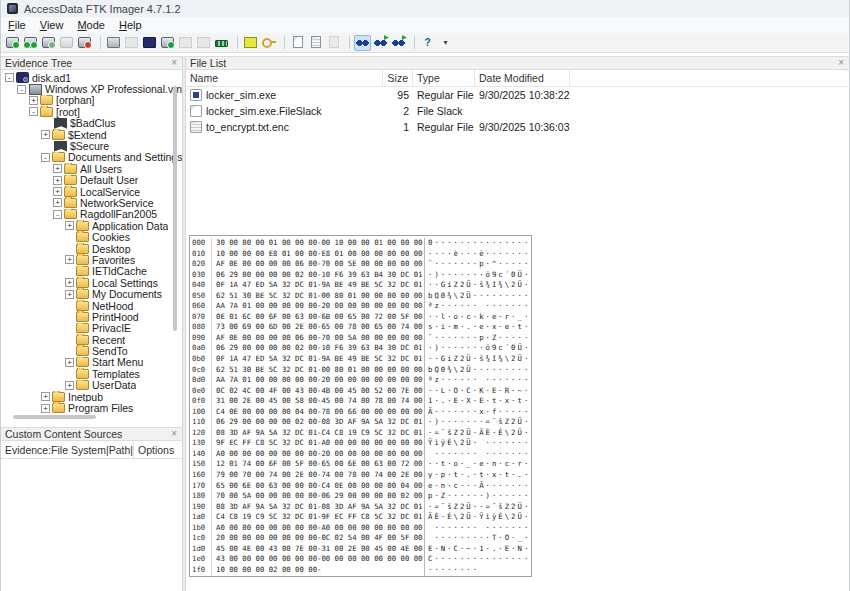  Describe the element at coordinates (362, 338) in the screenshot. I see `hex-row: 090 AF 0E 00 00 00 00 06 00-70 00 5A 00 …` at that location.